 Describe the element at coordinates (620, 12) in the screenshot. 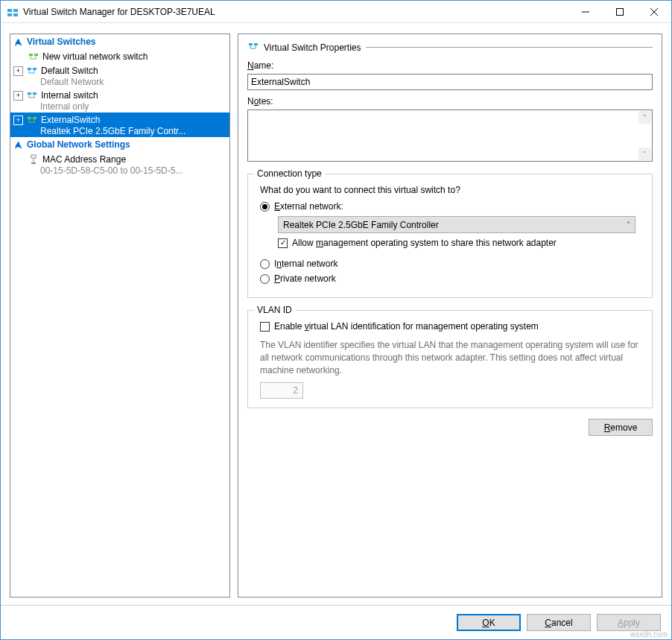

I see `maximize-button` at that location.